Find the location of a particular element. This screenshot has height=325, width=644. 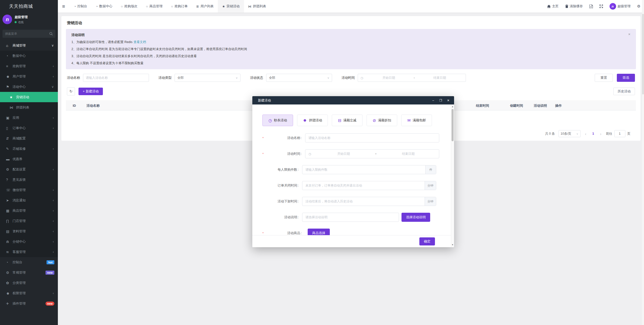

maximize-icon: ❐ is located at coordinates (441, 100).